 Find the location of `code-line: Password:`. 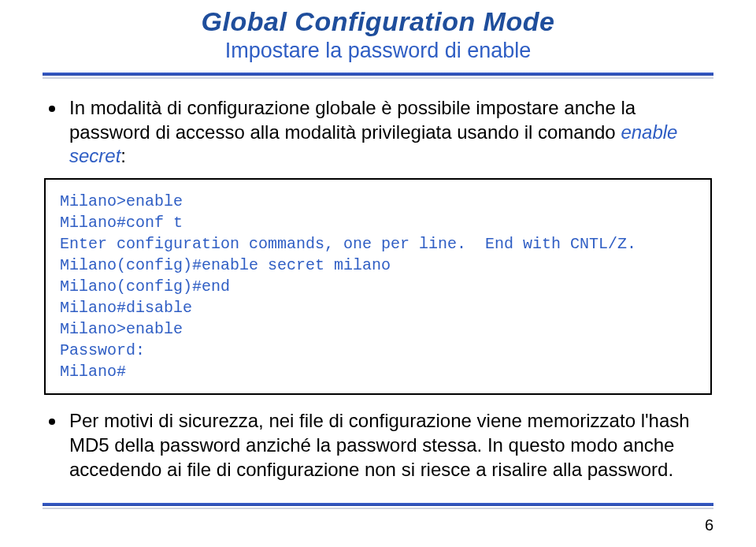

code-line: Password: is located at coordinates (380, 350).